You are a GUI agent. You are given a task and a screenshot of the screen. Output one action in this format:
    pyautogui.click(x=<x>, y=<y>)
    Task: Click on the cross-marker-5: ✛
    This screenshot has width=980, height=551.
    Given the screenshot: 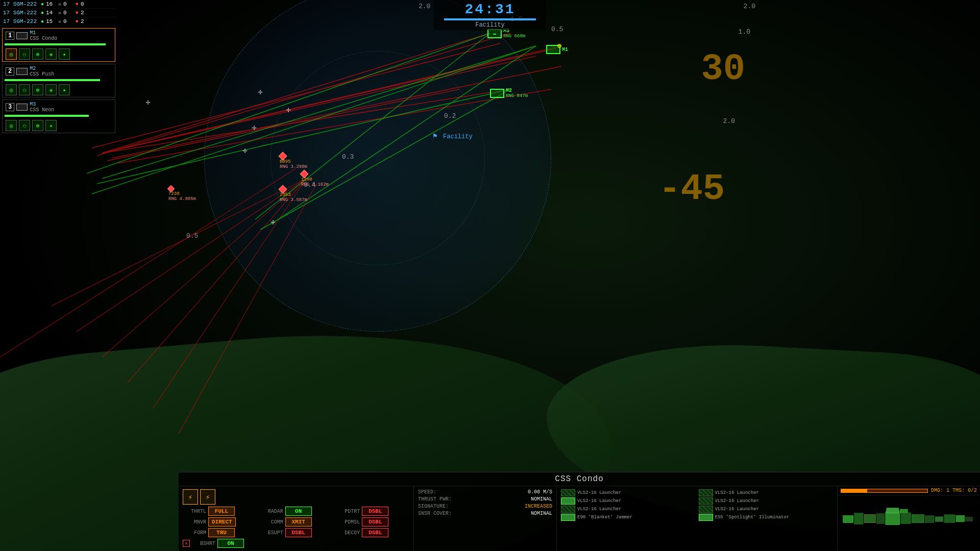 What is the action you would take?
    pyautogui.click(x=245, y=151)
    